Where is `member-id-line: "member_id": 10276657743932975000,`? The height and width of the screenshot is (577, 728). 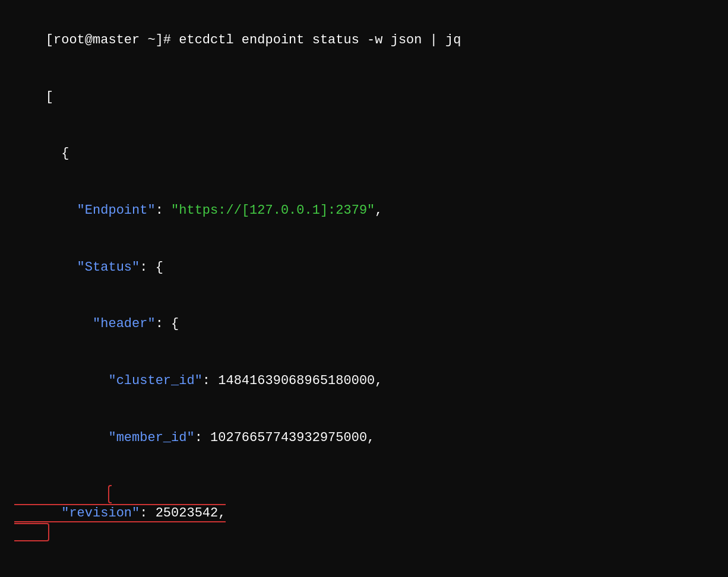
member-id-line: "member_id": 10276657743932975000, is located at coordinates (364, 438).